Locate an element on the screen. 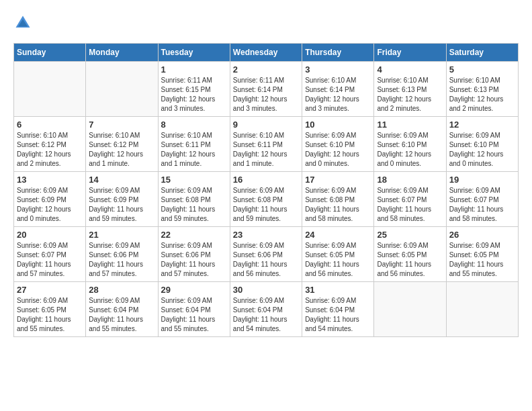  calendar-cell: 2Sunrise: 6:11 AM Sunset: 6:14 PM Daylig… is located at coordinates (266, 89).